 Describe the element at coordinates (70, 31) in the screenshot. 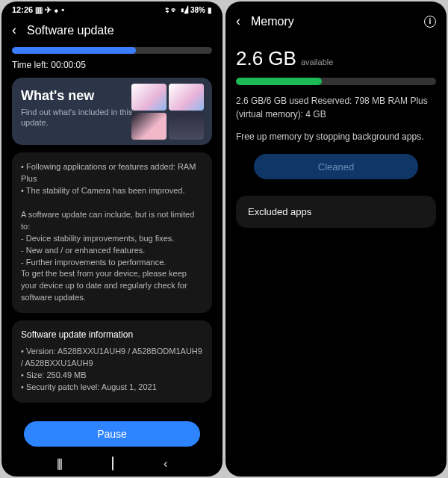

I see `page-title: Software update` at that location.